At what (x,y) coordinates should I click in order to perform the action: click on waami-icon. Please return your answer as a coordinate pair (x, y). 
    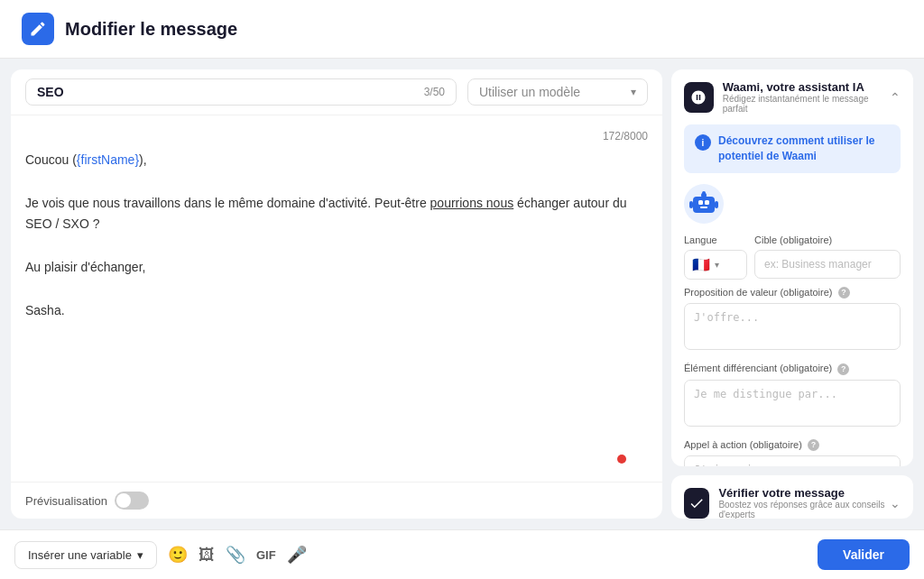
    Looking at the image, I should click on (698, 97).